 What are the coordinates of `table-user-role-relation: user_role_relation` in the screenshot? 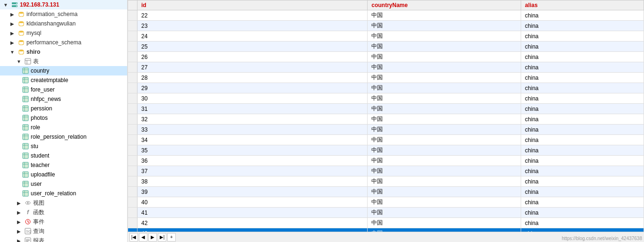 It's located at (63, 193).